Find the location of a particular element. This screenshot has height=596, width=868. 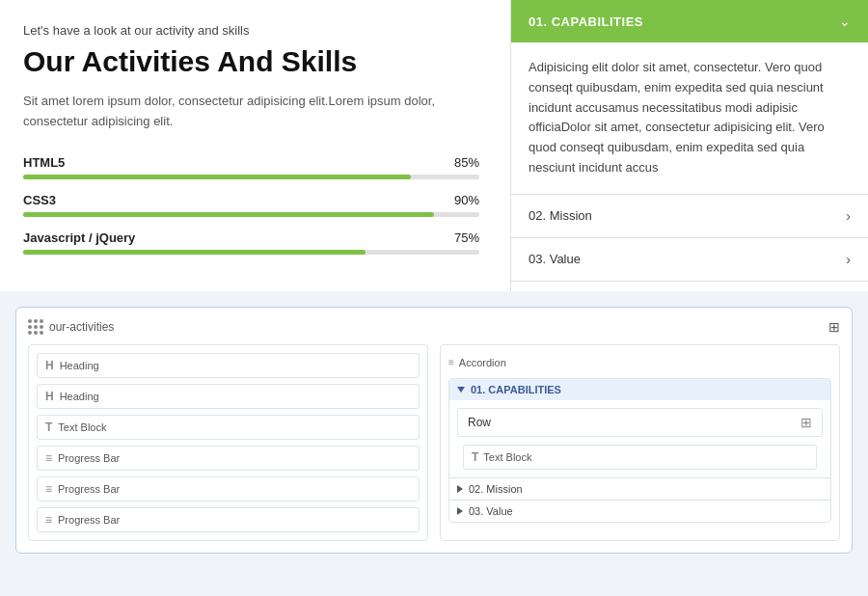

progress-fill-js is located at coordinates (195, 253).